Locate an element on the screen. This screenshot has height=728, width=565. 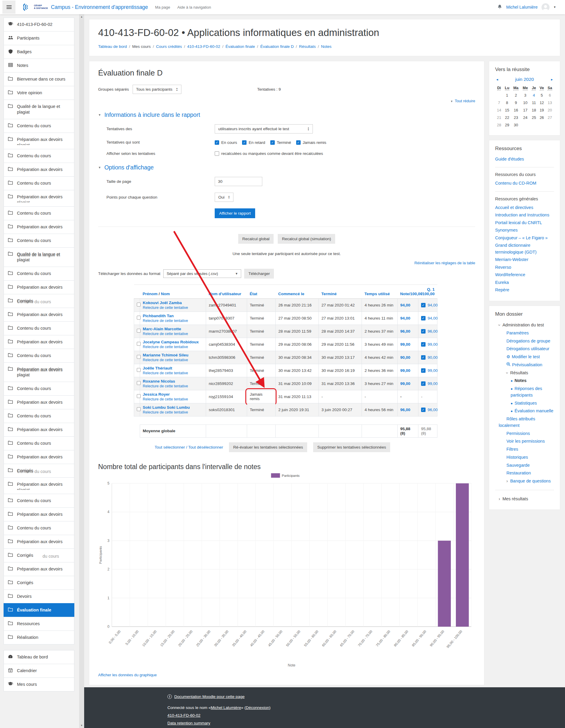
tree-item-banque-de-questions: ›Banque de questions is located at coordinates (524, 481).